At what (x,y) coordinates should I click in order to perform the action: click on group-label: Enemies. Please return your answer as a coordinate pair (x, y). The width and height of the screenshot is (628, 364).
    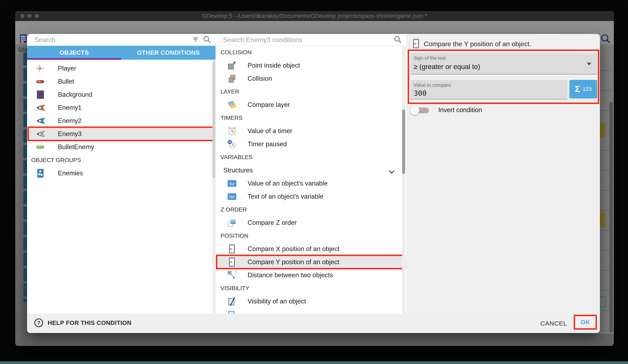
    Looking at the image, I should click on (70, 173).